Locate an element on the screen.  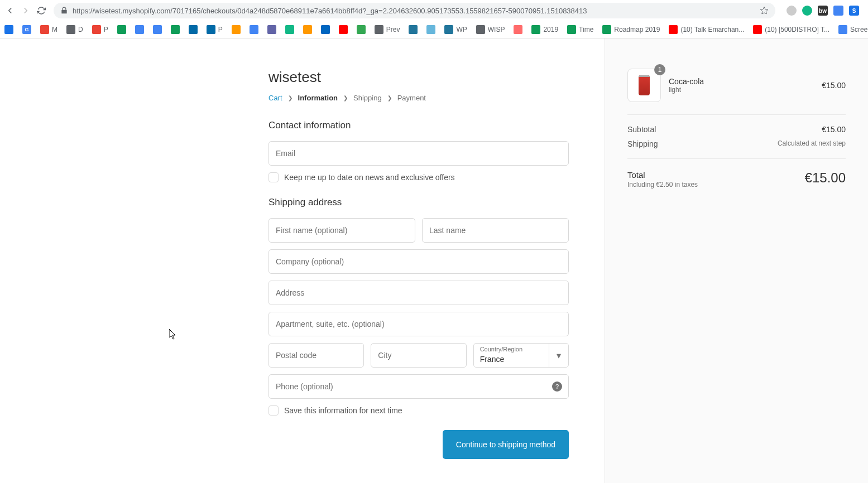
first-name-field is located at coordinates (342, 230).